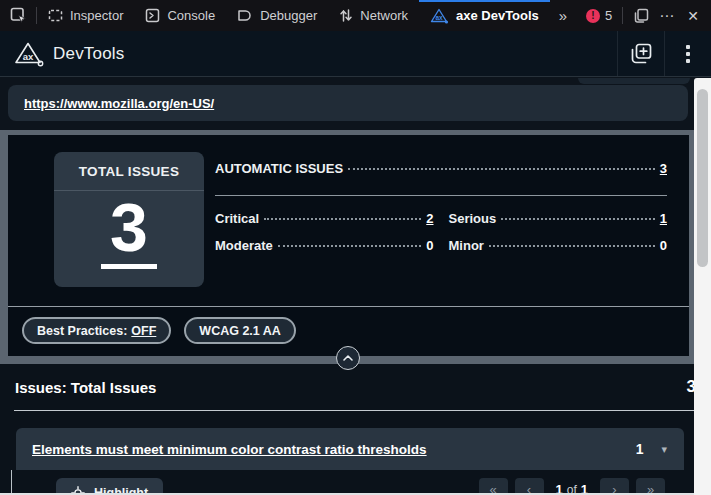 The image size is (711, 495). Describe the element at coordinates (441, 234) in the screenshot. I see `severity-grid: Critical 2 Serious 1 Moderate 0` at that location.